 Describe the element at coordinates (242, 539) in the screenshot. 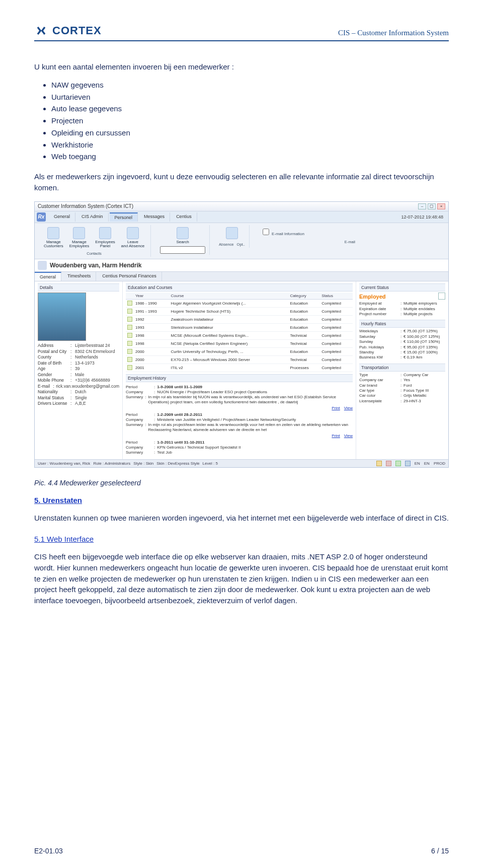

I see `section-5-1-title: 5.1 Web Interface` at that location.